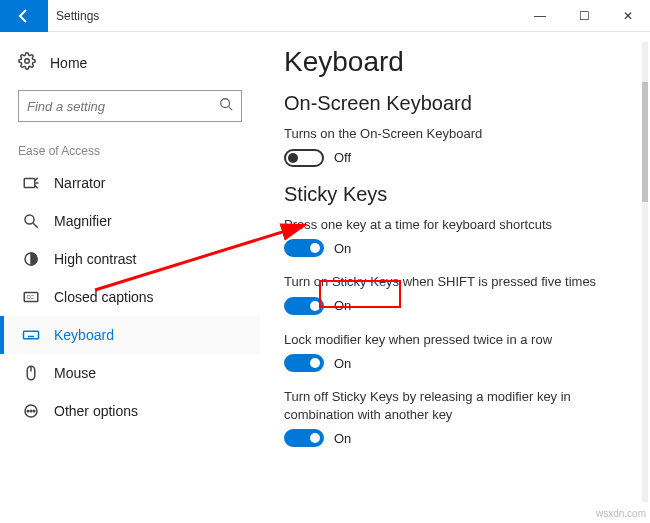 Image resolution: width=650 pixels, height=523 pixels. What do you see at coordinates (325, 16) in the screenshot?
I see `titlebar: Settings — ☐ ✕` at bounding box center [325, 16].